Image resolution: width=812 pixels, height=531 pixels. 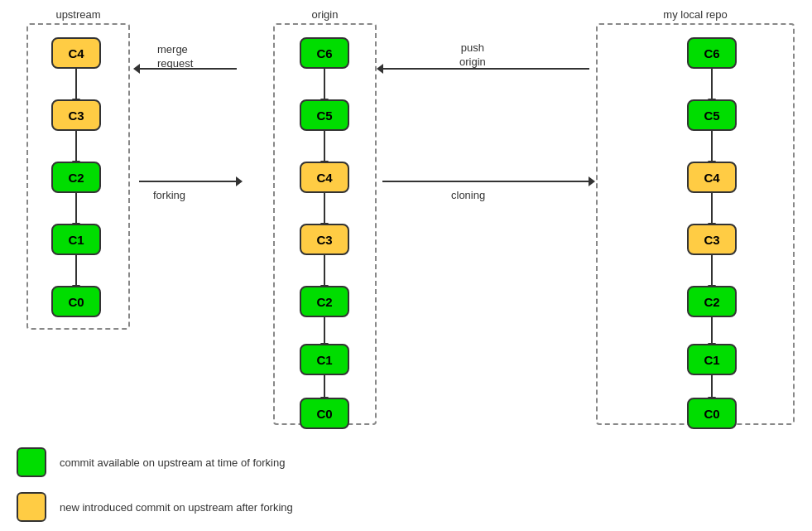 What do you see at coordinates (712, 331) in the screenshot?
I see `local-arrow-c2-c1` at bounding box center [712, 331].